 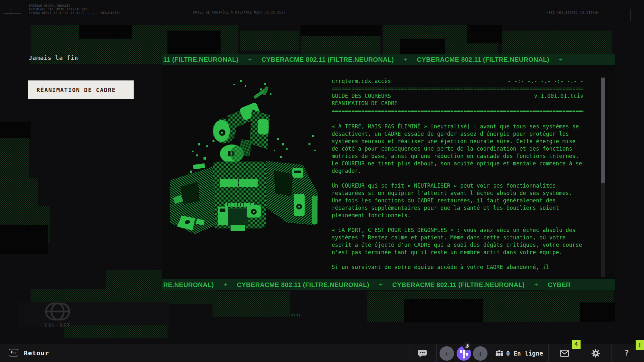 I want to click on terminal-paragraph-4: Si un survivant de votre équipe accède à…, so click(x=458, y=267).